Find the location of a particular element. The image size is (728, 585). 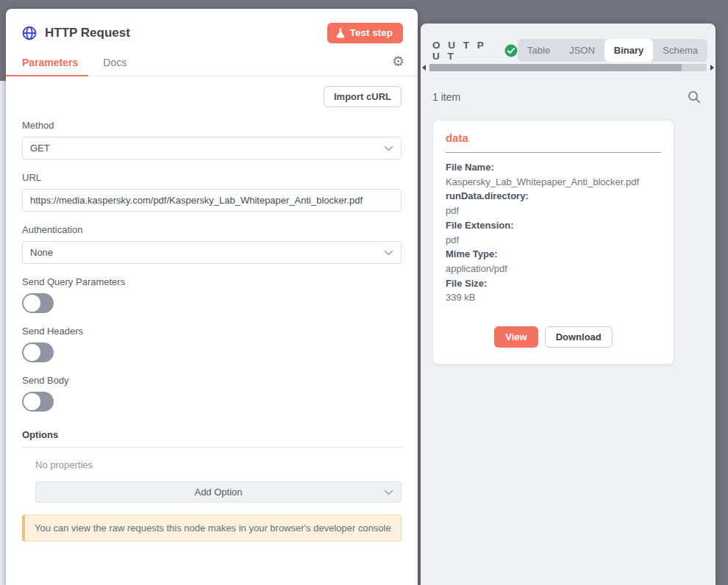

file-extension-value: pdf is located at coordinates (553, 240).